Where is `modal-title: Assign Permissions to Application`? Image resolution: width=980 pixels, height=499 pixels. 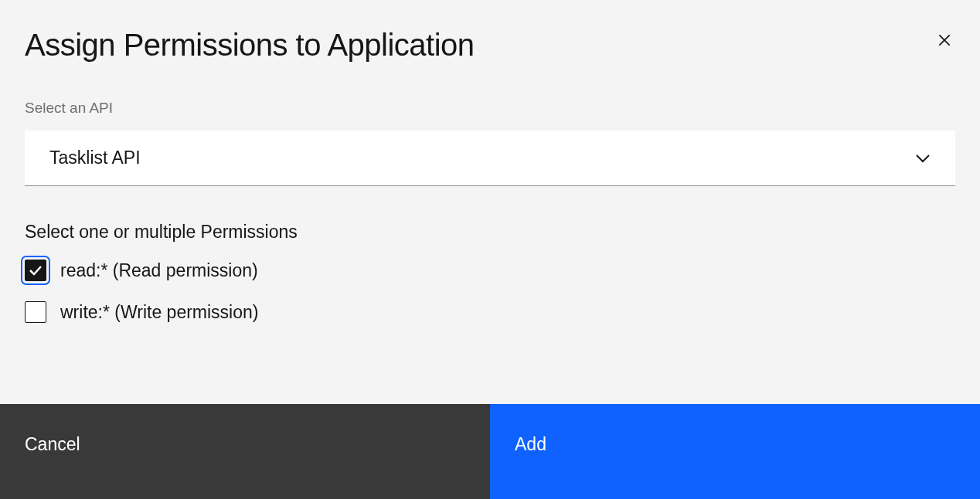
modal-title: Assign Permissions to Application is located at coordinates (250, 45).